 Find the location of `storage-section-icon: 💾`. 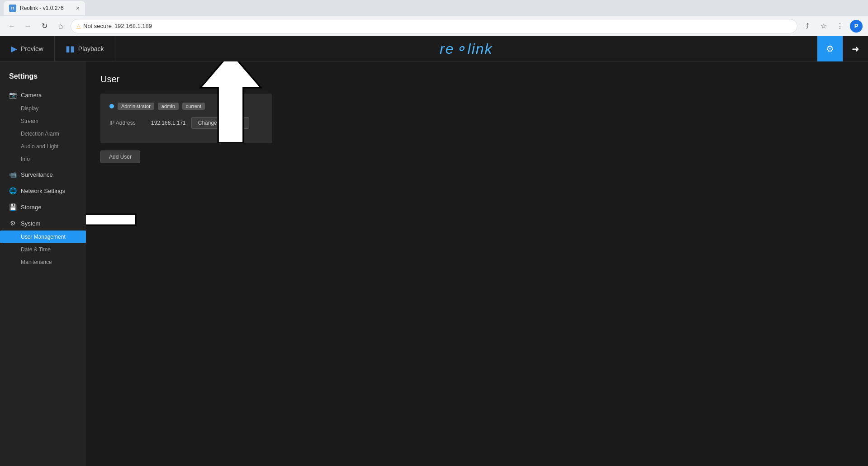

storage-section-icon: 💾 is located at coordinates (13, 207).